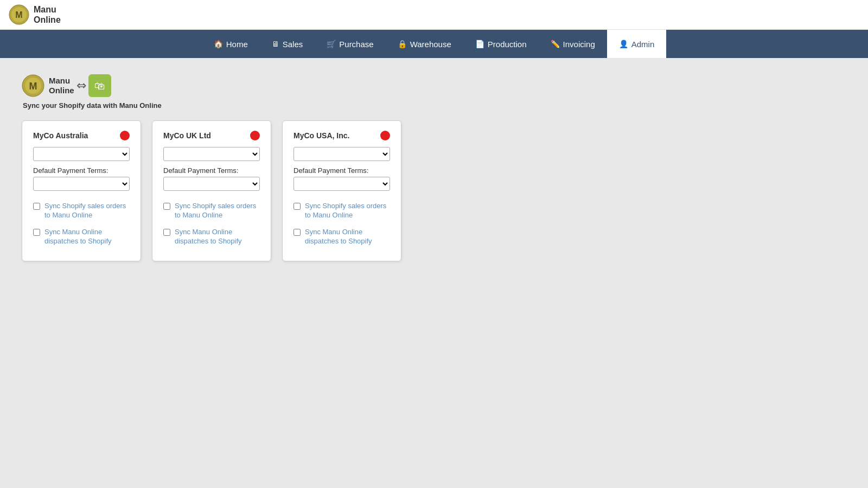  What do you see at coordinates (643, 44) in the screenshot?
I see `nav-label-admin: Admin` at bounding box center [643, 44].